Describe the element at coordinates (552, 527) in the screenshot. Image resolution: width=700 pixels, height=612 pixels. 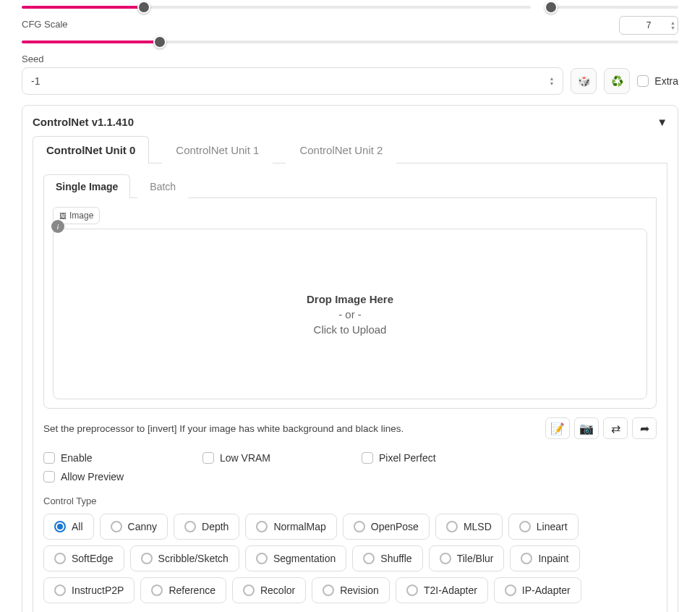
I see `radio-label: Lineart` at that location.